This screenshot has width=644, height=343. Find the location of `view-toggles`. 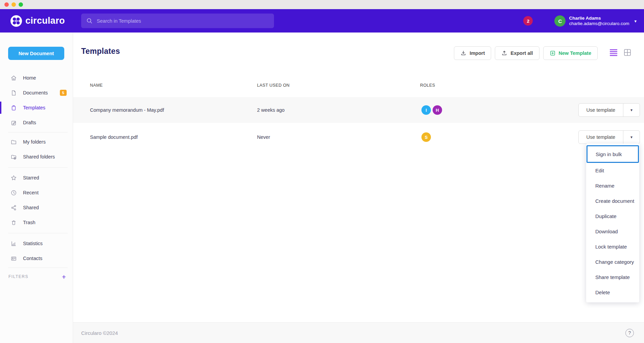

view-toggles is located at coordinates (620, 52).